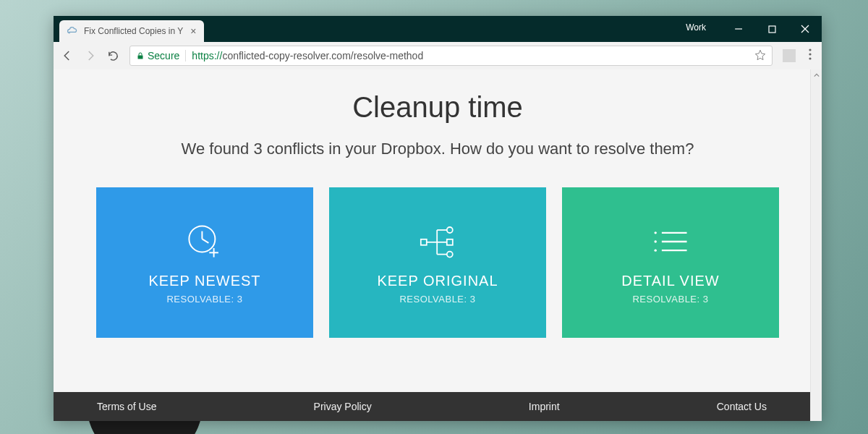 This screenshot has height=434, width=868. Describe the element at coordinates (163, 56) in the screenshot. I see `secure-label: Secure` at that location.